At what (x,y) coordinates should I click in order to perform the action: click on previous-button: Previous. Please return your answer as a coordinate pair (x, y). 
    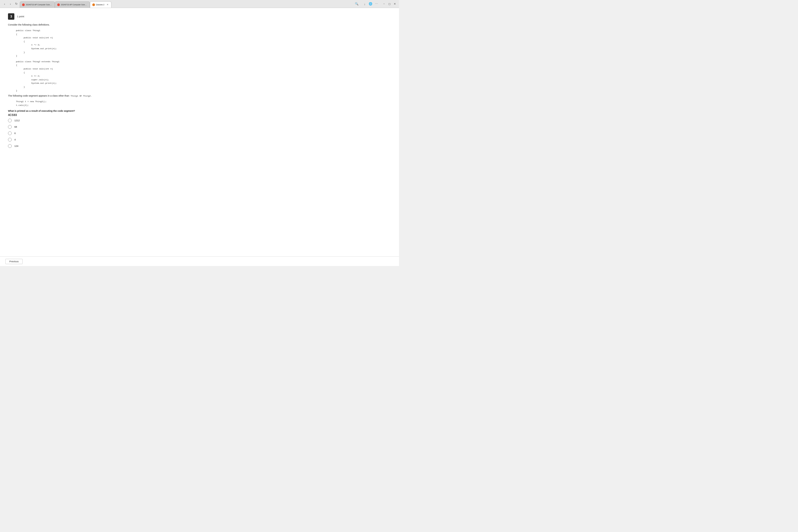
    Looking at the image, I should click on (14, 262).